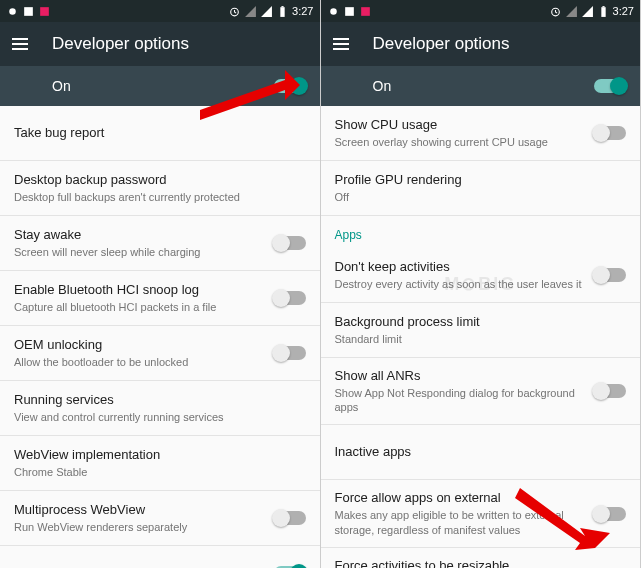  I want to click on item-force-resizable: Force activities to be resizableMake all…, so click(481, 558).